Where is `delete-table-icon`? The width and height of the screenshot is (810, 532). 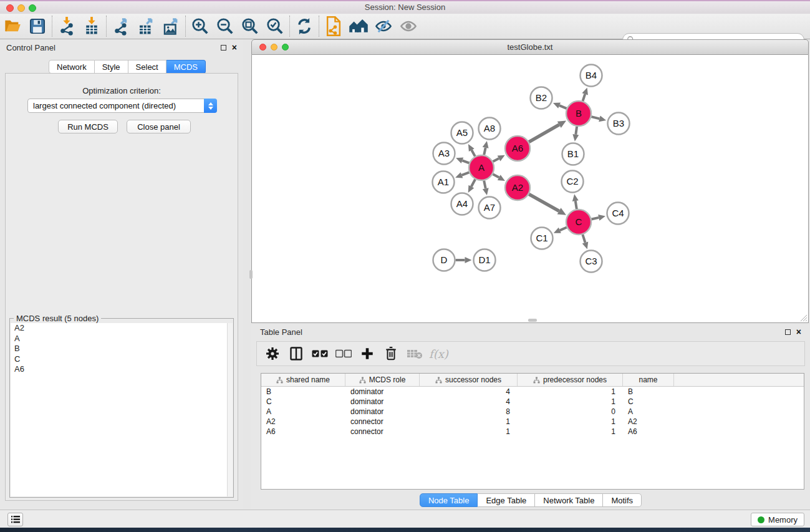 delete-table-icon is located at coordinates (415, 354).